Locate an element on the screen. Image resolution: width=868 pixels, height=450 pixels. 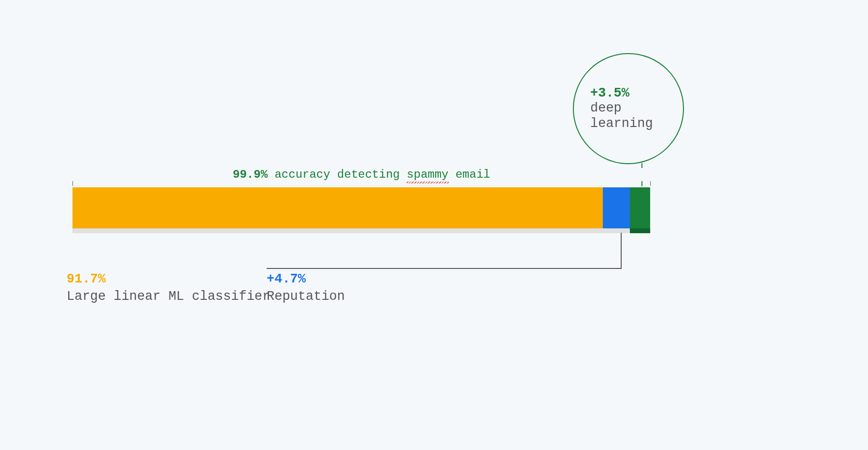
label-reputation: +4.7% Reputation is located at coordinates (306, 288).